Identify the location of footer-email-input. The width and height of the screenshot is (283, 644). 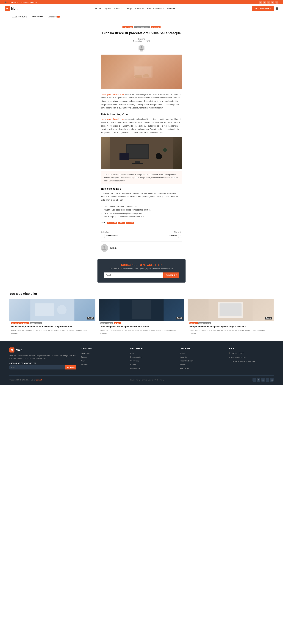
(37, 368).